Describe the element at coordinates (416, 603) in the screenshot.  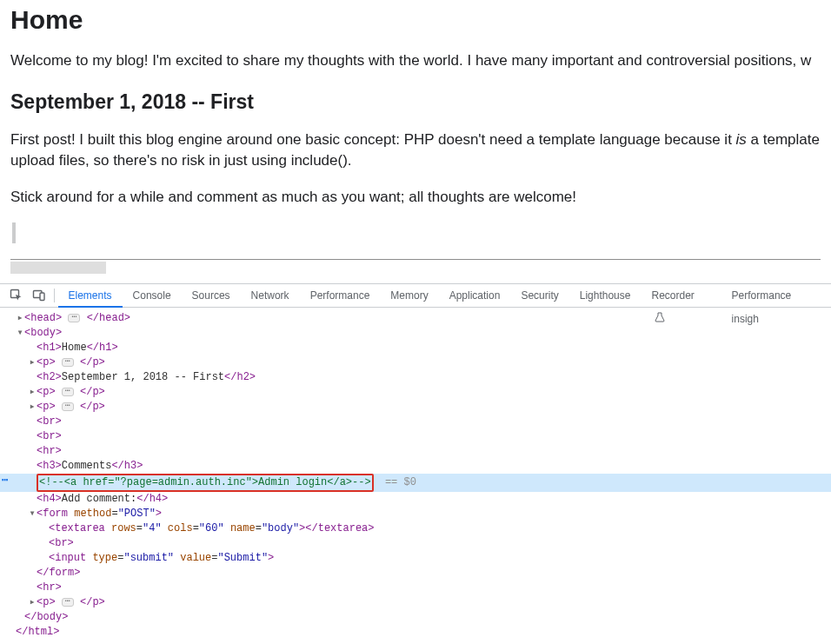
I see `tree-p4: <p> ⋯ </p>` at that location.